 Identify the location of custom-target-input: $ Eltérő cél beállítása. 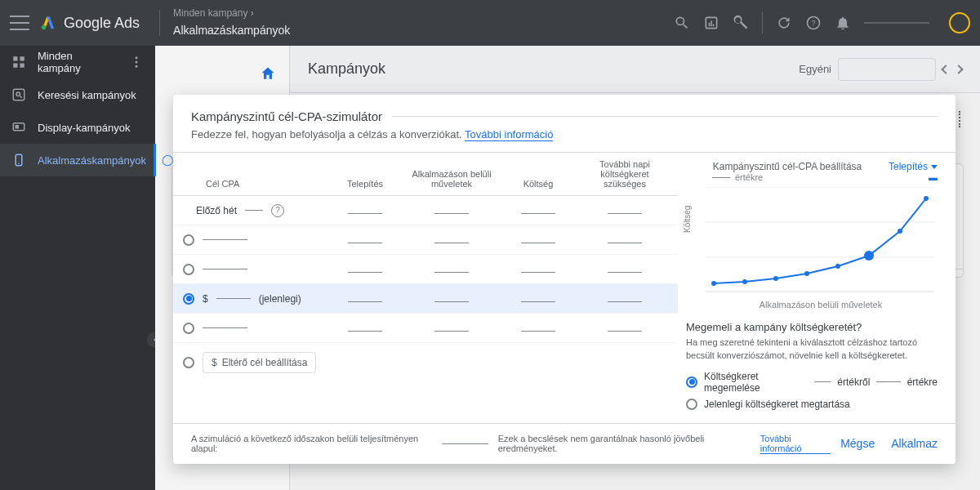
(260, 363).